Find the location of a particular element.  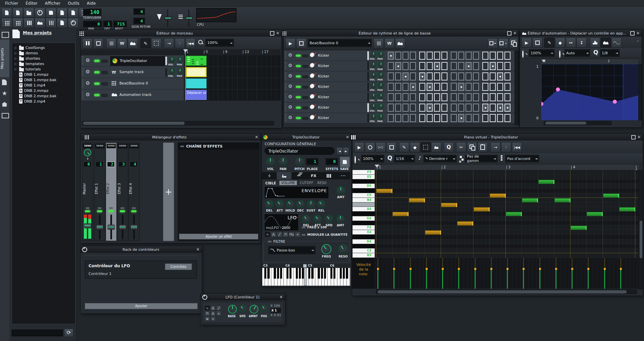

target-cutoff-tab: CUTOFF is located at coordinates (307, 183).